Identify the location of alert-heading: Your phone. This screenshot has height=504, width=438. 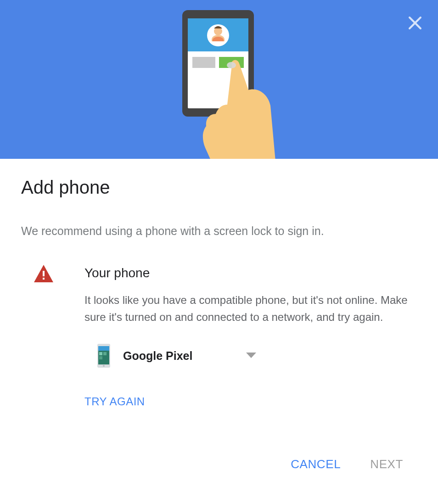
(251, 273).